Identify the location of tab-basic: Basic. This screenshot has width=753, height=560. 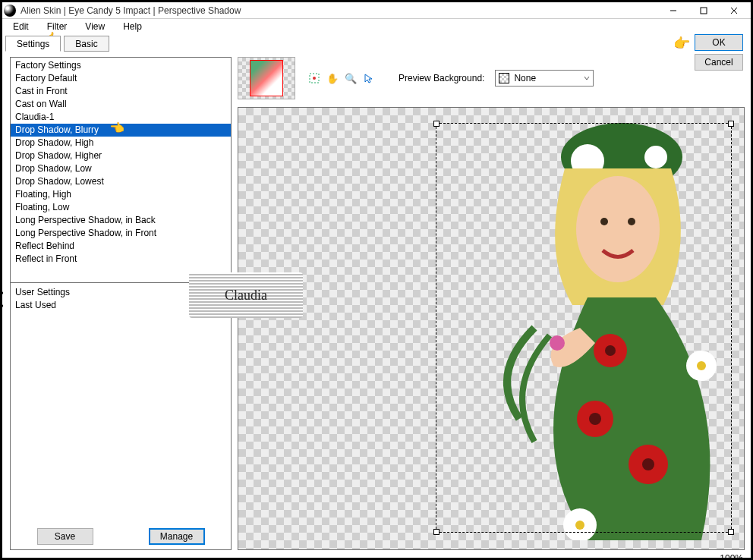
(87, 44).